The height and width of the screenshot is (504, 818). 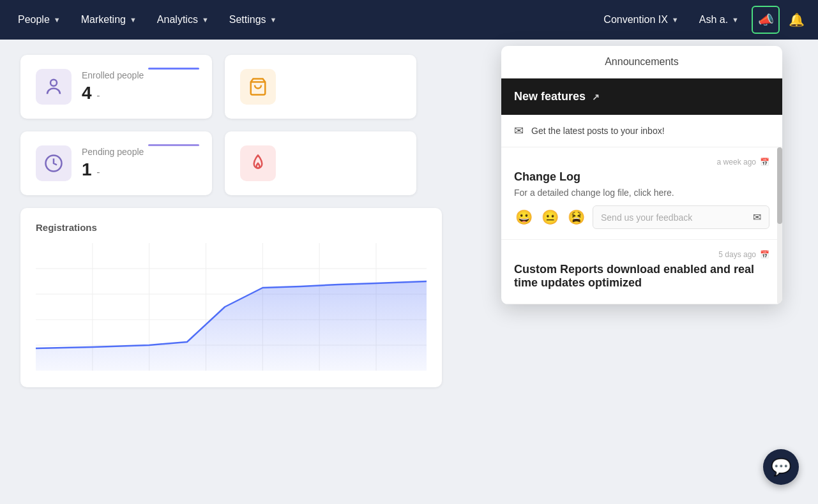 What do you see at coordinates (178, 20) in the screenshot?
I see `nav-analytics-label: Analytics` at bounding box center [178, 20].